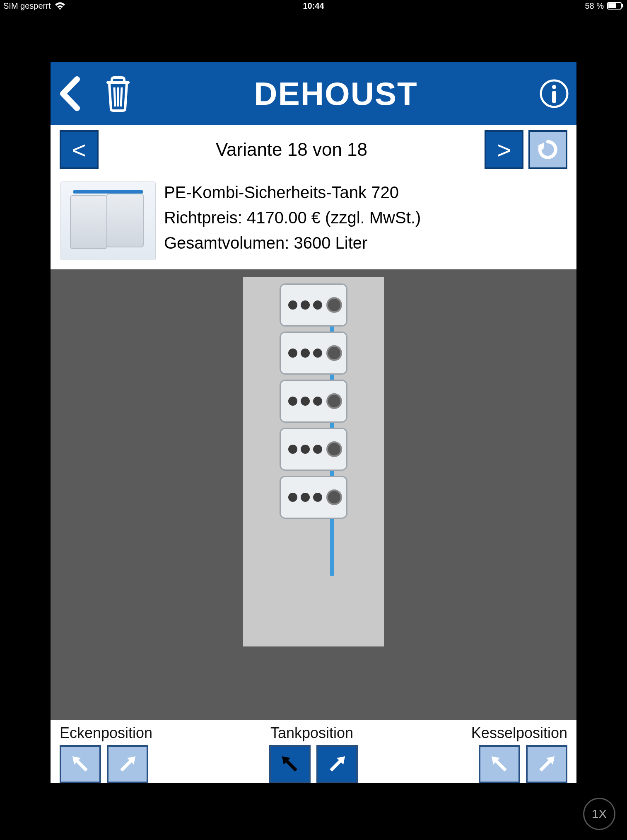  I want to click on clock: 10:44, so click(313, 6).